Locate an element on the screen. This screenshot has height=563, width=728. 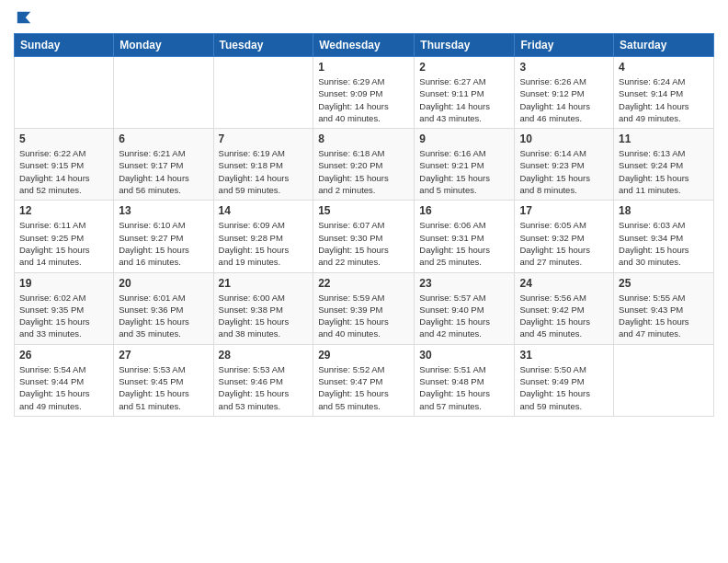
day-info: Sunrise: 5:51 AMSunset: 9:48 PMDaylight:… is located at coordinates (464, 388).